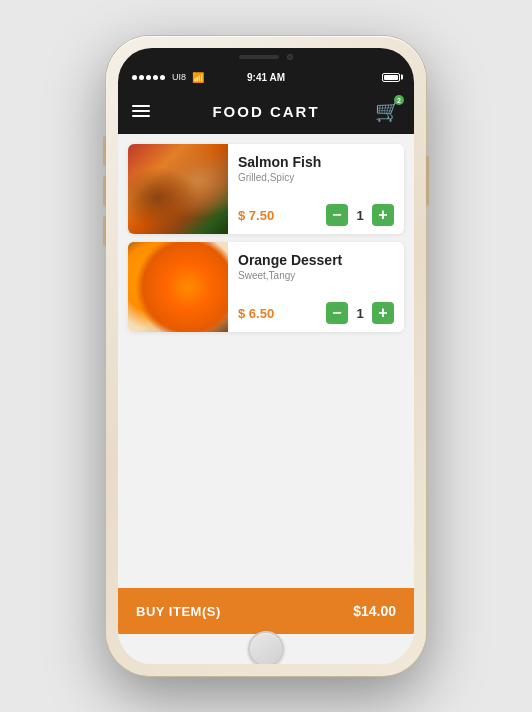 Image resolution: width=532 pixels, height=712 pixels. I want to click on salmon-price: $ 7.50, so click(256, 216).